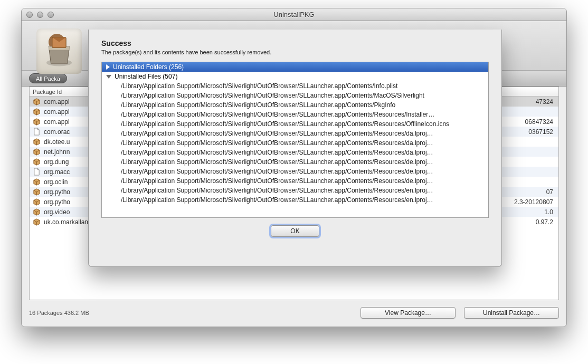 The height and width of the screenshot is (364, 588). Describe the element at coordinates (547, 222) in the screenshot. I see `row-tail: 0.97.2` at that location.